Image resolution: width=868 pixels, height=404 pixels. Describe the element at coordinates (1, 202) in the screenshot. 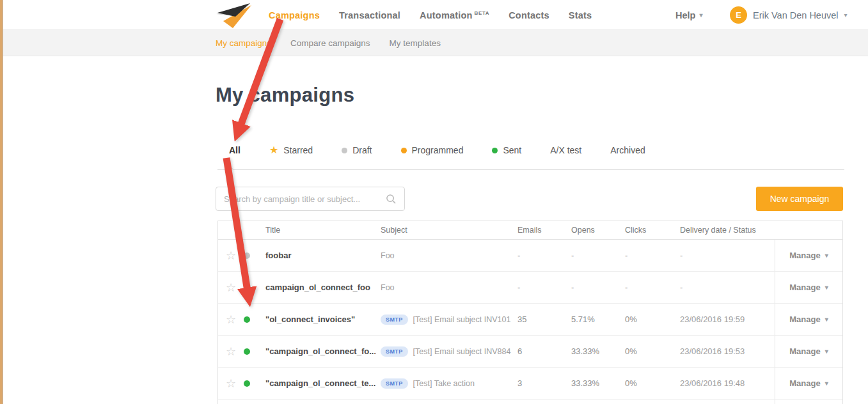

I see `left-edge-strip` at that location.